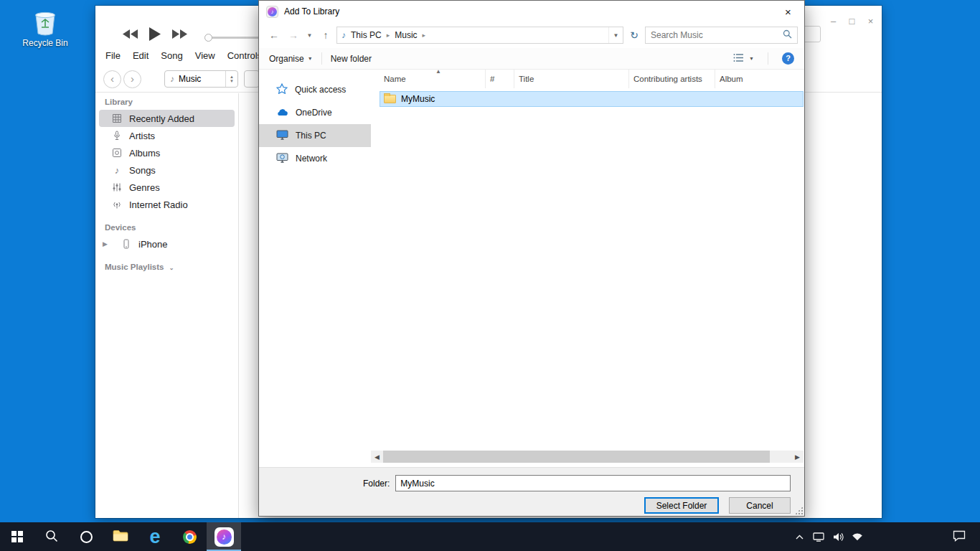 This screenshot has height=551, width=980. I want to click on action-center-icon, so click(959, 537).